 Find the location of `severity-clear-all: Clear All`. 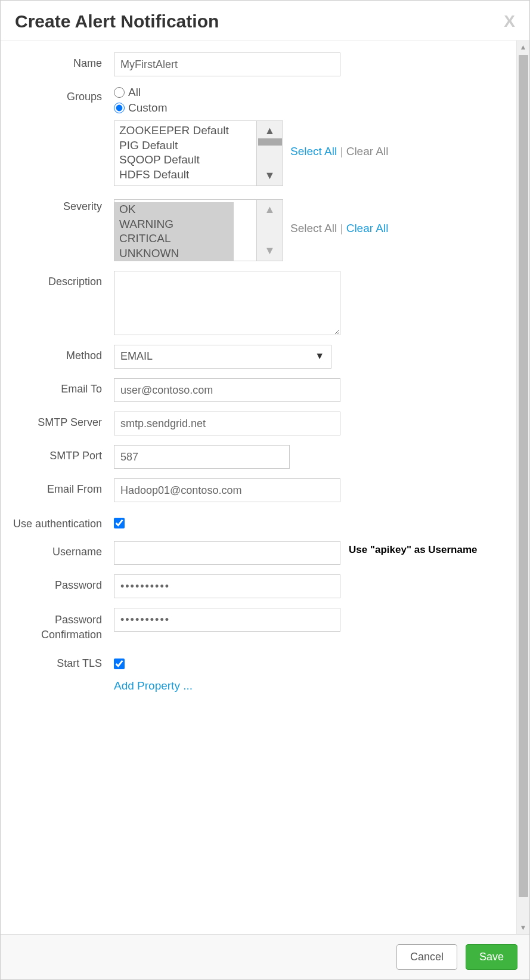

severity-clear-all: Clear All is located at coordinates (367, 228).